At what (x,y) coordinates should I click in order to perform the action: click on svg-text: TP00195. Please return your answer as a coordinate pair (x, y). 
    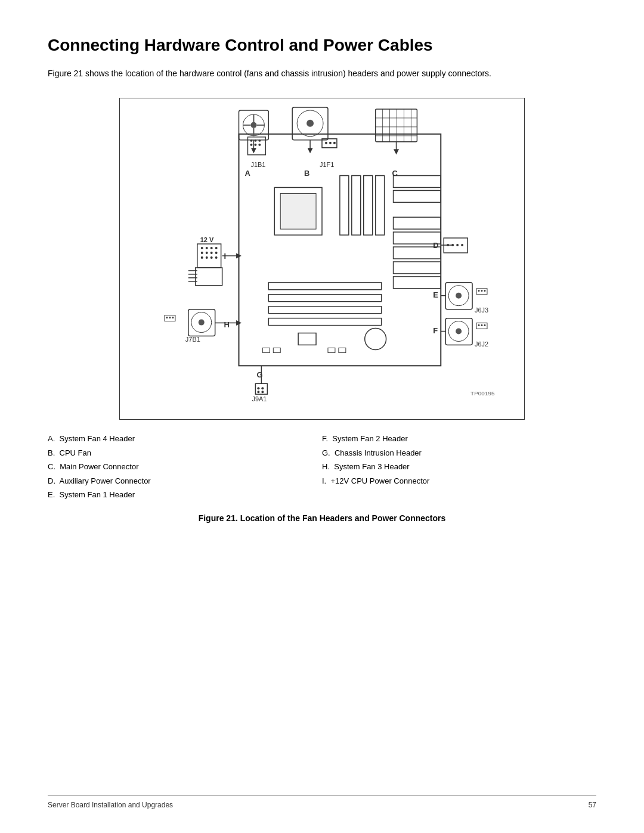
    Looking at the image, I should click on (483, 394).